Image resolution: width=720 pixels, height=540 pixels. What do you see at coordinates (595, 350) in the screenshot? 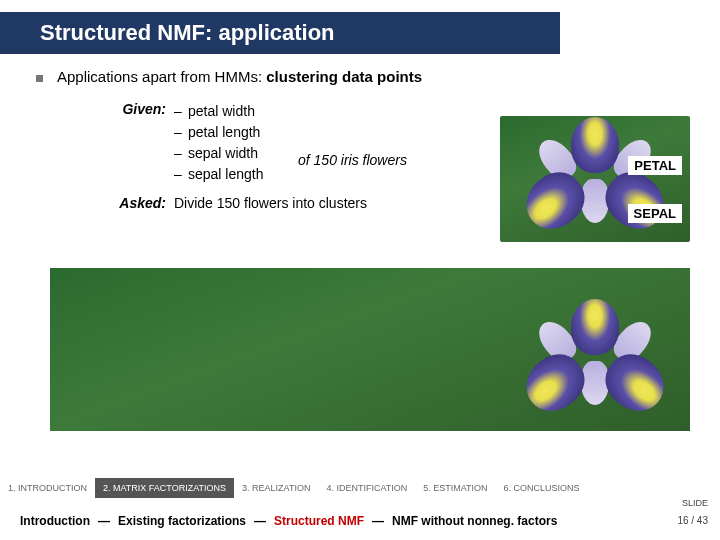
I see `species-virginica: Virginica` at bounding box center [595, 350].